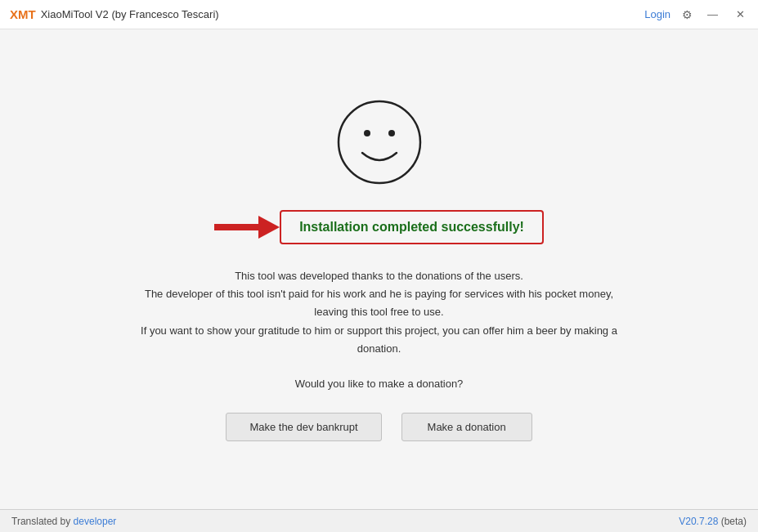  I want to click on desc-line5: donation., so click(379, 348).